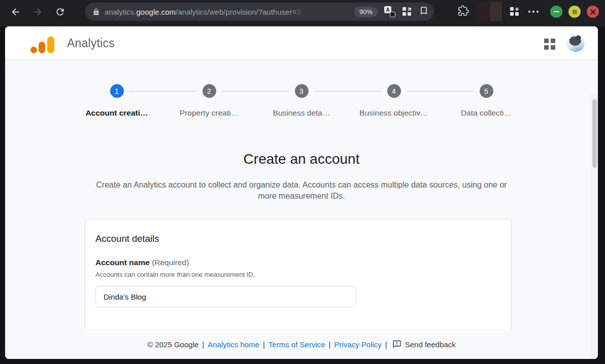 The image size is (605, 364). Describe the element at coordinates (397, 344) in the screenshot. I see `feedback-icon` at that location.